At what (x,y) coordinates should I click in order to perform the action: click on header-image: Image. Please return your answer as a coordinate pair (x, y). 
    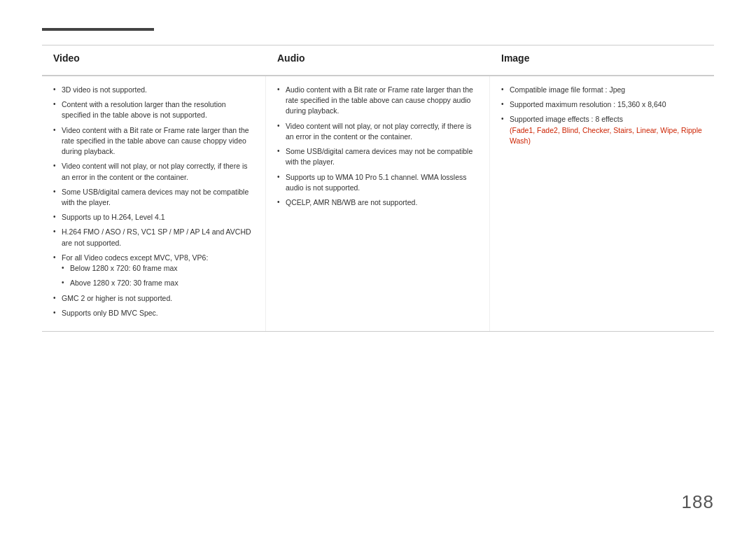
    Looking at the image, I should click on (602, 57).